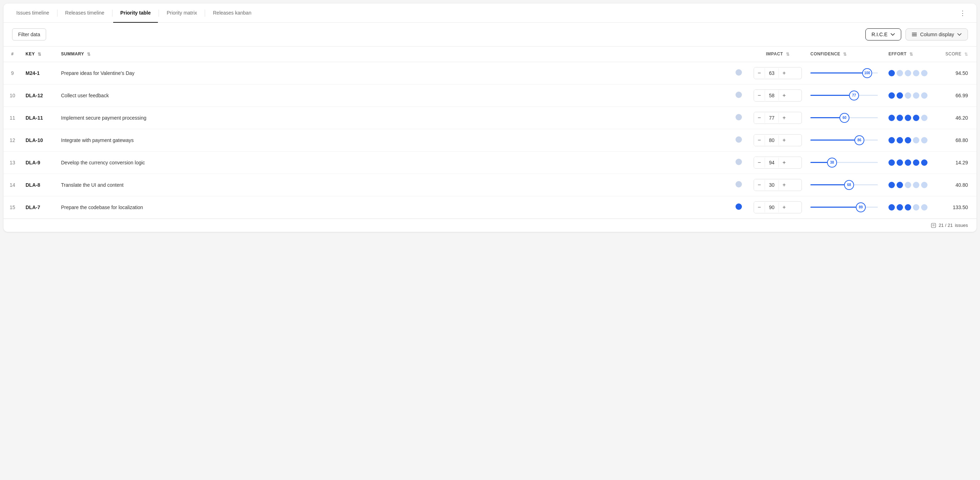 Image resolution: width=980 pixels, height=480 pixels. I want to click on tab-issues-timeline: Issues timeline, so click(33, 13).